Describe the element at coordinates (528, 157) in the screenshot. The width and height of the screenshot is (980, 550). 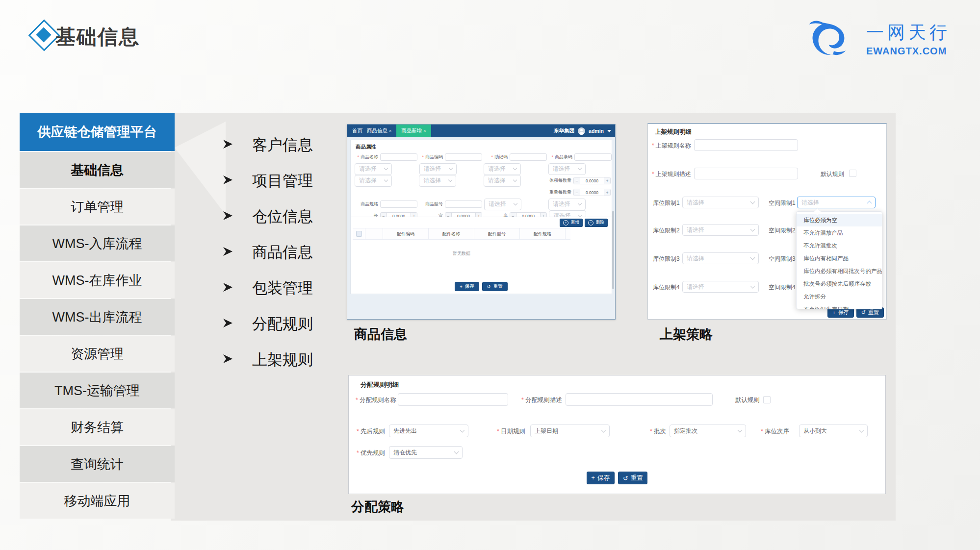
I see `mnemonic-code-input` at that location.